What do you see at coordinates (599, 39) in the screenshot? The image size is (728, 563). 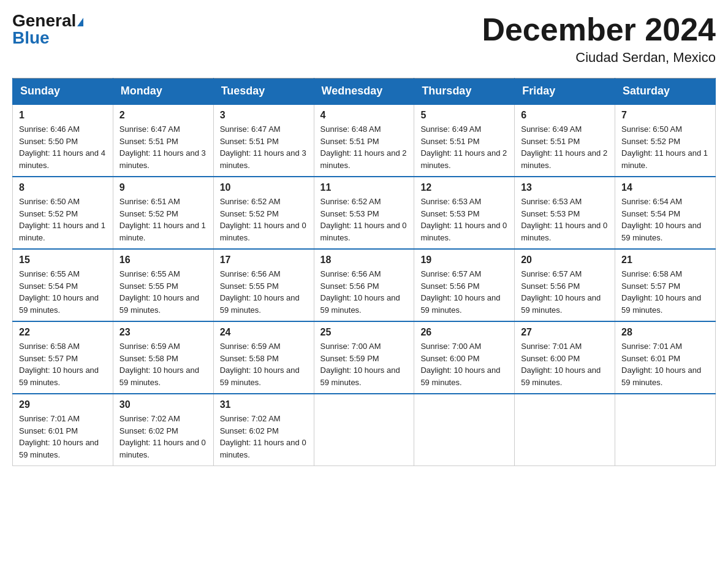 I see `header-right: December 2024 Ciudad Serdan, Mexico` at bounding box center [599, 39].